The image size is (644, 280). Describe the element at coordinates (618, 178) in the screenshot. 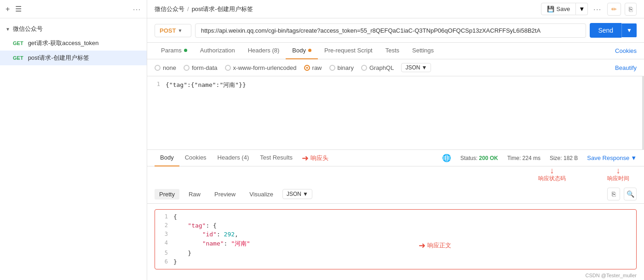

I see `time-annotation-label: 响应时间` at that location.